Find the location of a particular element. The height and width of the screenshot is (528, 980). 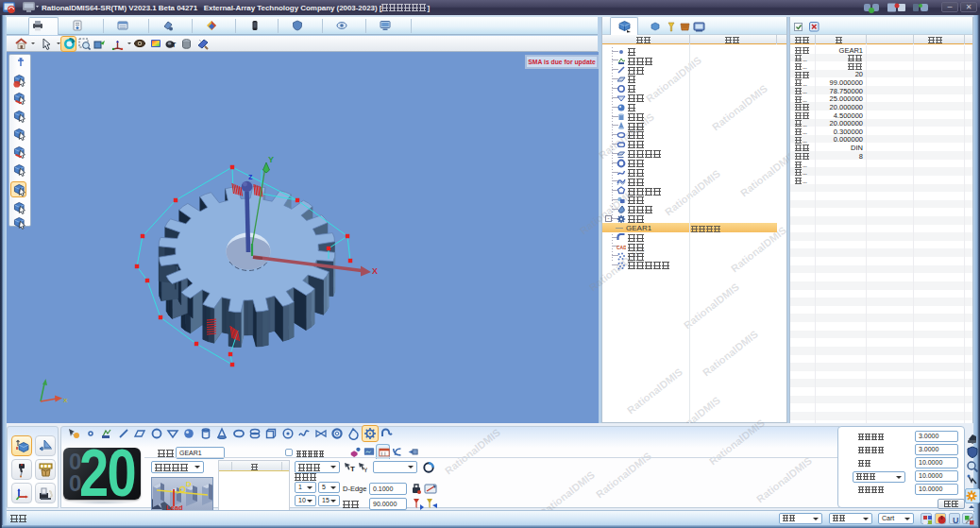

svg-text: z is located at coordinates (251, 177).